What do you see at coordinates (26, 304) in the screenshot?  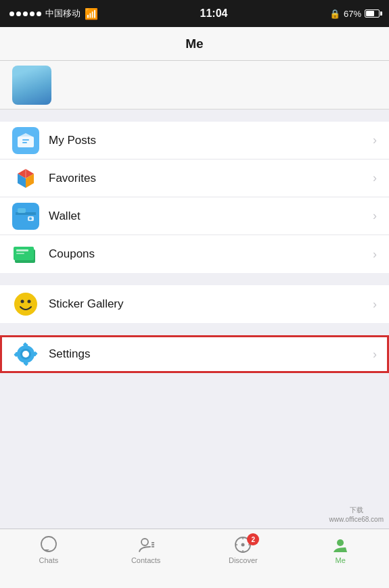 I see `sticker-icon` at bounding box center [26, 304].